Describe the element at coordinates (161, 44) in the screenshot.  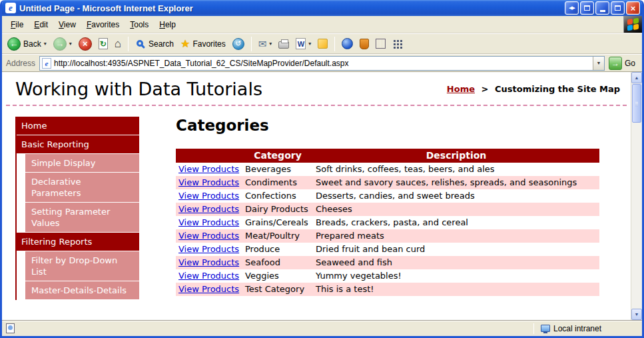
I see `search-label: Search` at that location.